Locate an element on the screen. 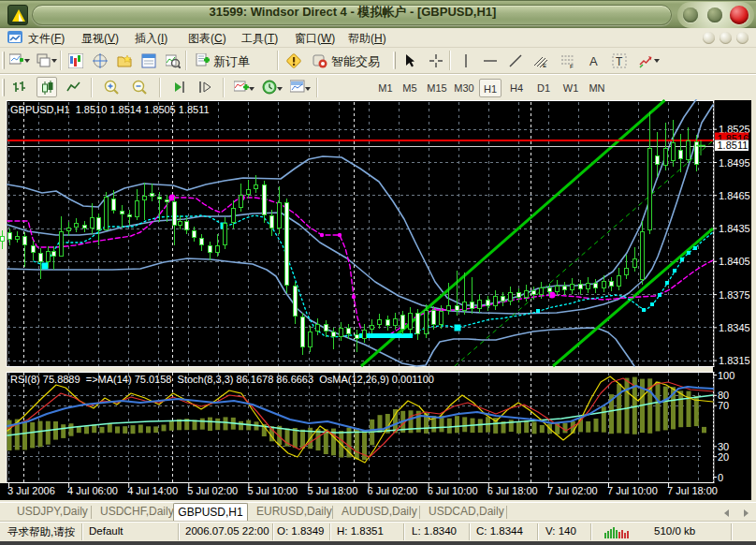 The image size is (756, 545). svg-text: 0 is located at coordinates (720, 478).